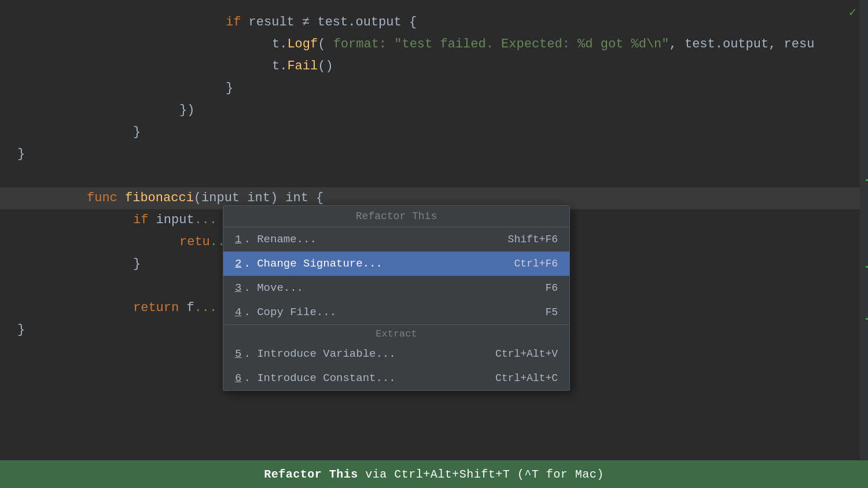 The width and height of the screenshot is (868, 488). Describe the element at coordinates (102, 198) in the screenshot. I see `keyword-func: func` at that location.